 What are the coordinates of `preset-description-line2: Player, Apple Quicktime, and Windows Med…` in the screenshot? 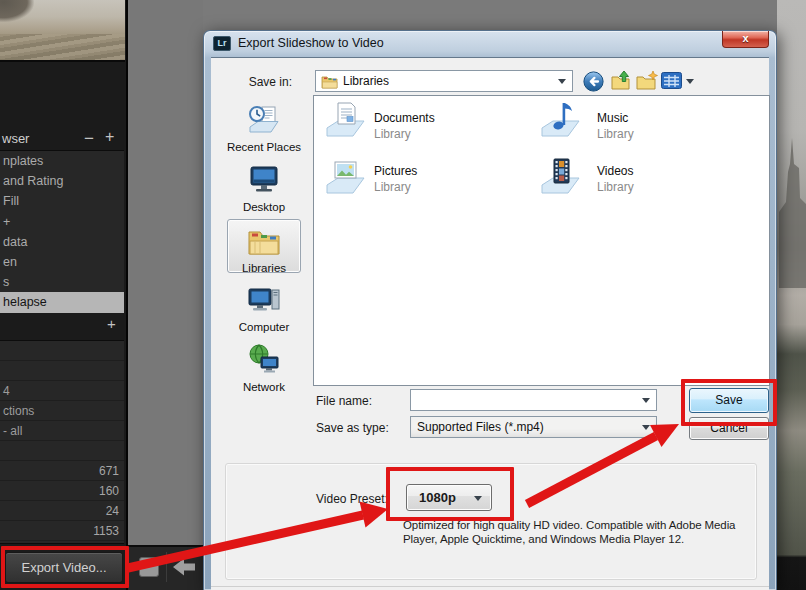 It's located at (544, 539).